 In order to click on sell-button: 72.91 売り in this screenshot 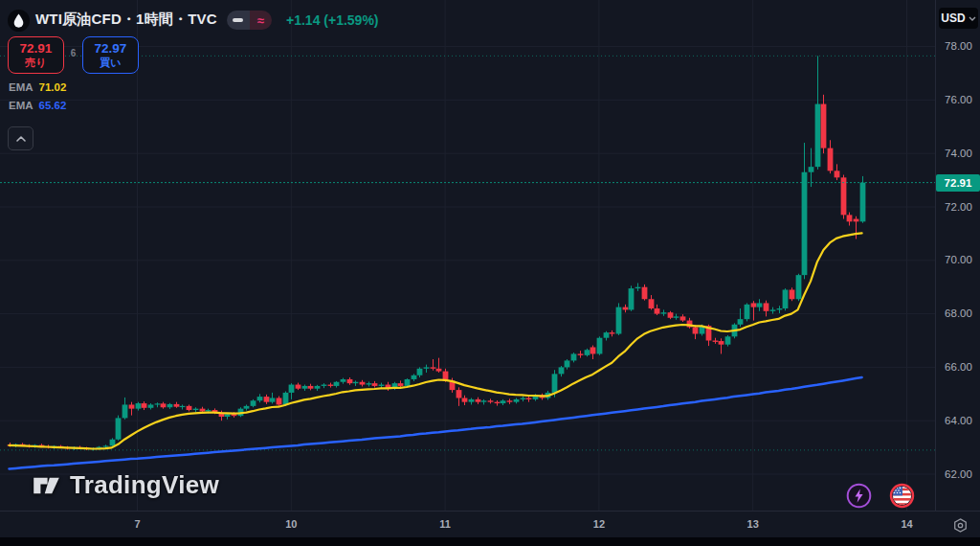, I will do `click(36, 56)`.